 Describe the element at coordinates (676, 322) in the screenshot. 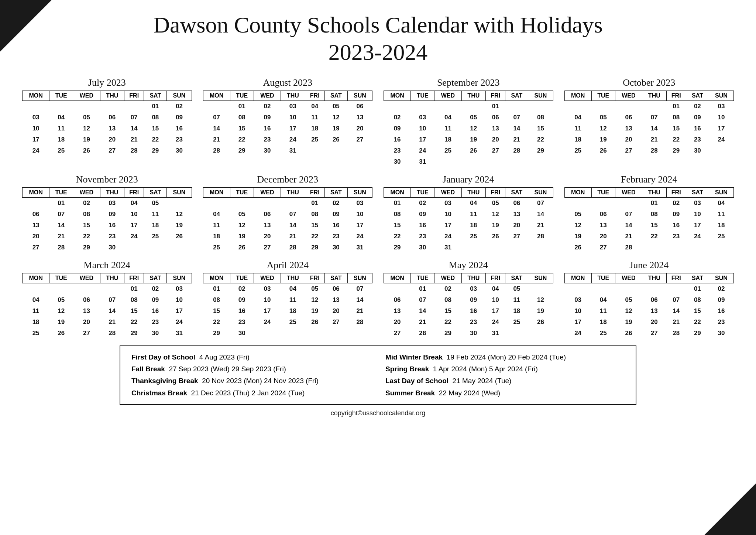

I see `day-cell: 21` at that location.